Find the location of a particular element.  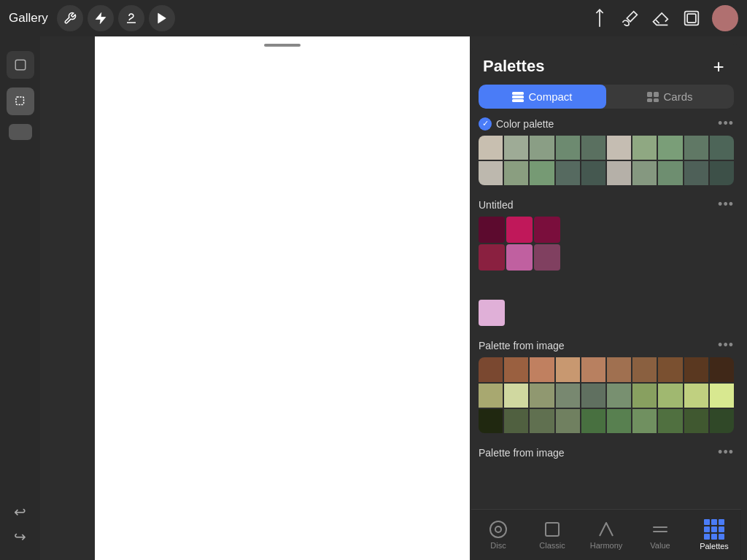

nav-value: Value is located at coordinates (660, 535).